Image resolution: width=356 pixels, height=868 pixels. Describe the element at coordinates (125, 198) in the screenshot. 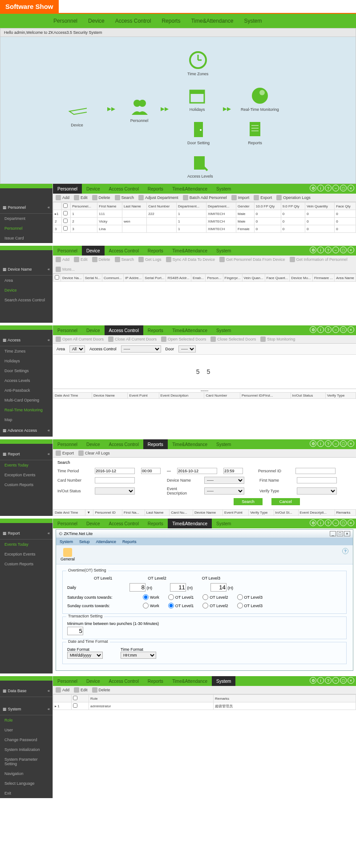

I see `tb-search: Search` at that location.